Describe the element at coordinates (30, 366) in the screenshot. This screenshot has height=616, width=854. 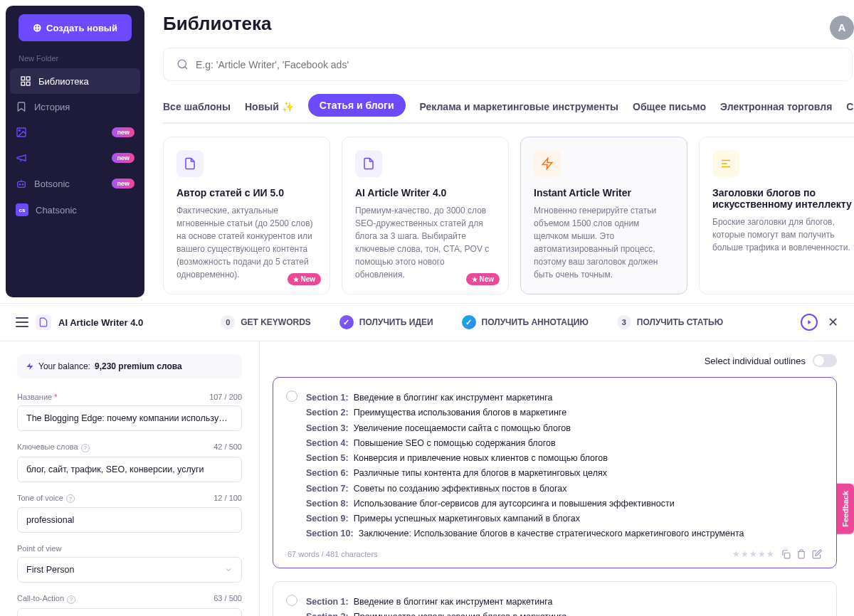
I see `bolt-icon` at that location.